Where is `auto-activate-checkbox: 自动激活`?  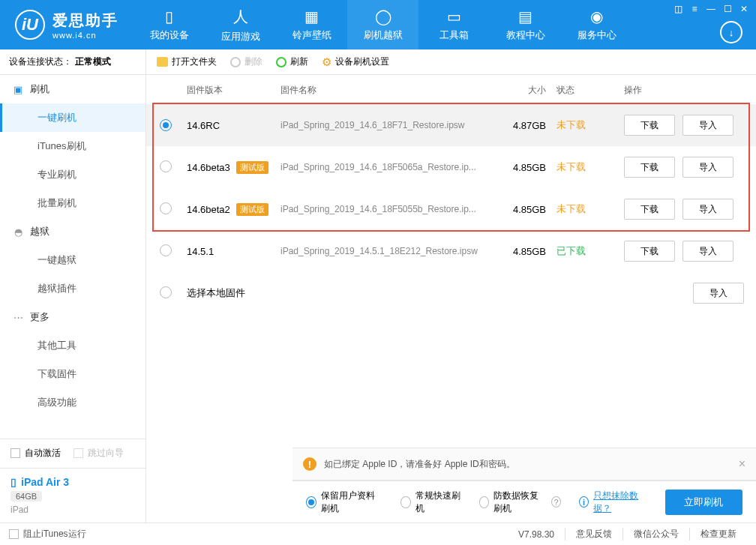
auto-activate-checkbox: 自动激活 is located at coordinates (36, 453).